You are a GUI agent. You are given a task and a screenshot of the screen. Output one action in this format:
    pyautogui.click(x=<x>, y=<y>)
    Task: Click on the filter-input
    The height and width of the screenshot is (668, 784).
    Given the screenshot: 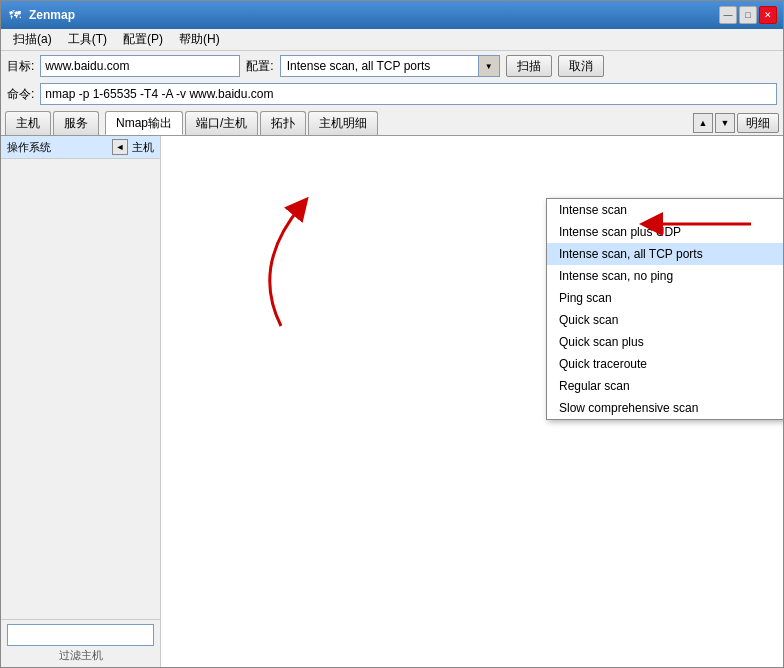 What is the action you would take?
    pyautogui.click(x=80, y=635)
    